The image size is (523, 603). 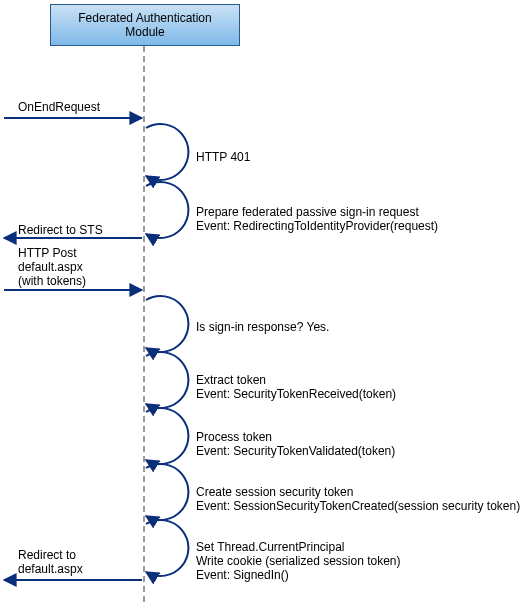 What do you see at coordinates (296, 394) in the screenshot?
I see `step-extract-2: Event: SecurityTokenReceived(token)` at bounding box center [296, 394].